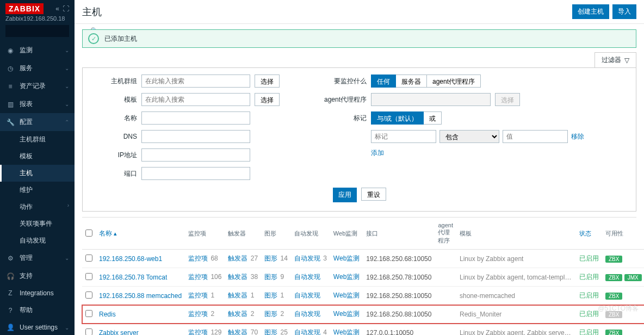 The image size is (644, 335). Describe the element at coordinates (37, 310) in the screenshot. I see `nav-help: ?帮助` at that location.